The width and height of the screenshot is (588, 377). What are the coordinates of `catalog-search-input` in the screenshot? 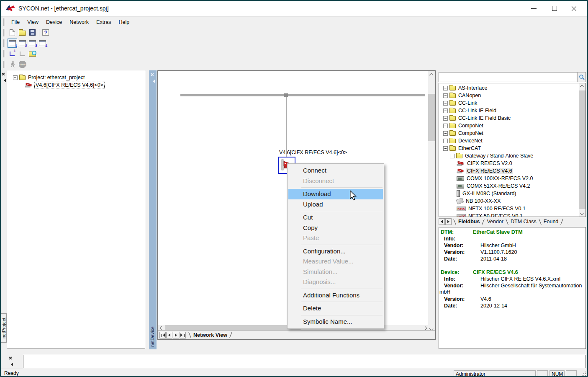 It's located at (508, 77).